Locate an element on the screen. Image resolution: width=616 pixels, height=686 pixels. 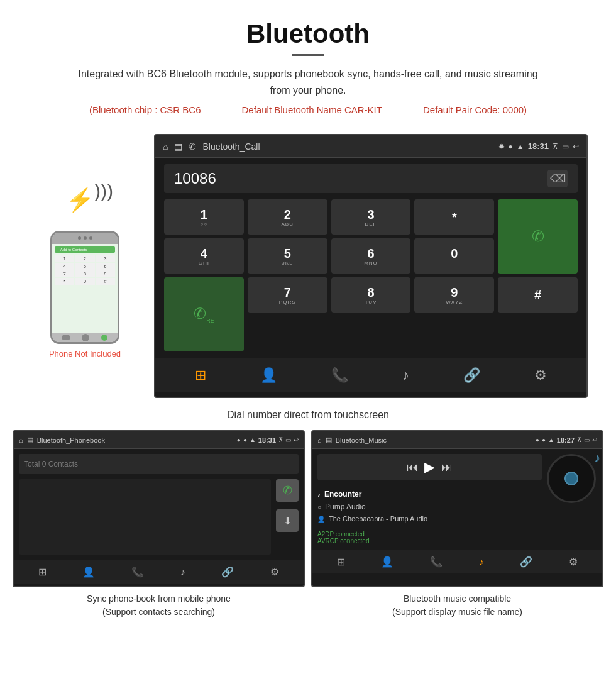
phone-key: 4 is located at coordinates (64, 267).